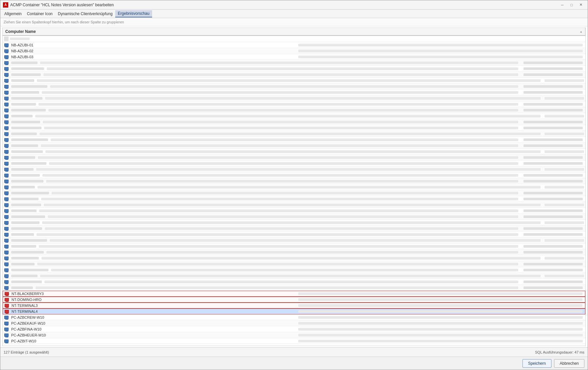 The width and height of the screenshot is (588, 370). I want to click on minimize-button: ─, so click(562, 5).